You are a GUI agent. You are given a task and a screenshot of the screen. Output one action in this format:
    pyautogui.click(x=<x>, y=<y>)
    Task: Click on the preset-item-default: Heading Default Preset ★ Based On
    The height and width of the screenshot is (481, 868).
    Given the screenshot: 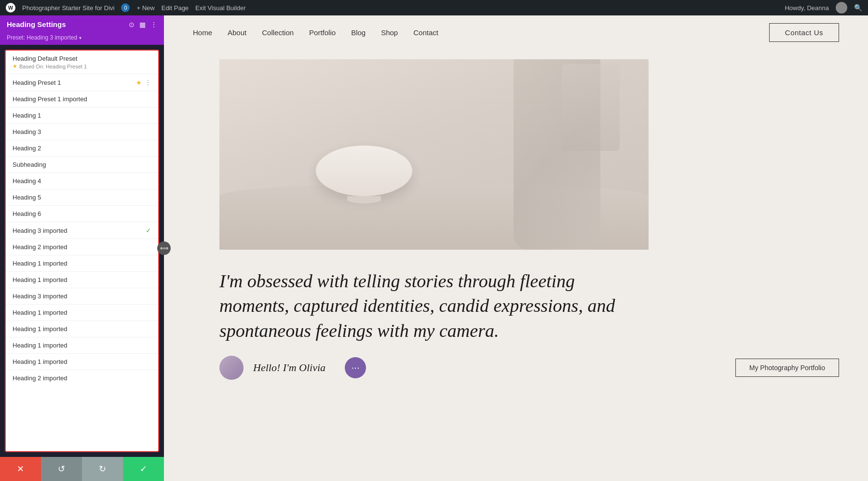 What is the action you would take?
    pyautogui.click(x=82, y=63)
    